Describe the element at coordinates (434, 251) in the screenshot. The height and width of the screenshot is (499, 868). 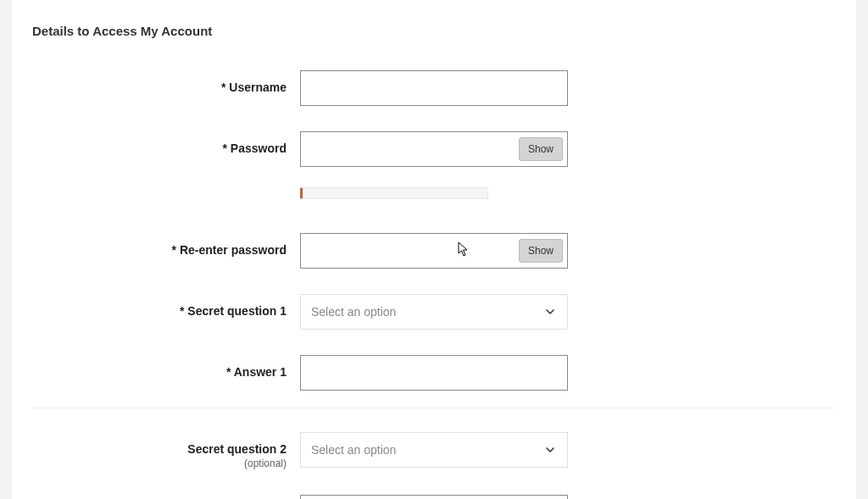
I see `row-reenter-password: * Re-enter password Show` at that location.